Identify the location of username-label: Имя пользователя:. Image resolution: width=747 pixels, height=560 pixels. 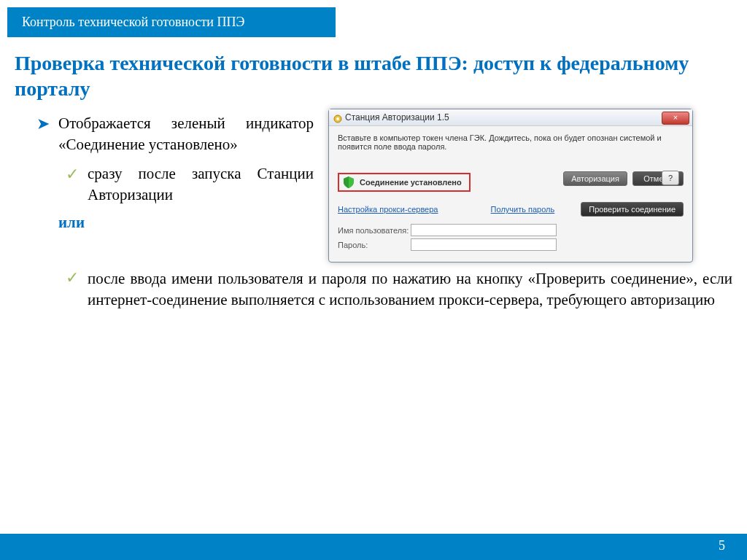
(374, 230).